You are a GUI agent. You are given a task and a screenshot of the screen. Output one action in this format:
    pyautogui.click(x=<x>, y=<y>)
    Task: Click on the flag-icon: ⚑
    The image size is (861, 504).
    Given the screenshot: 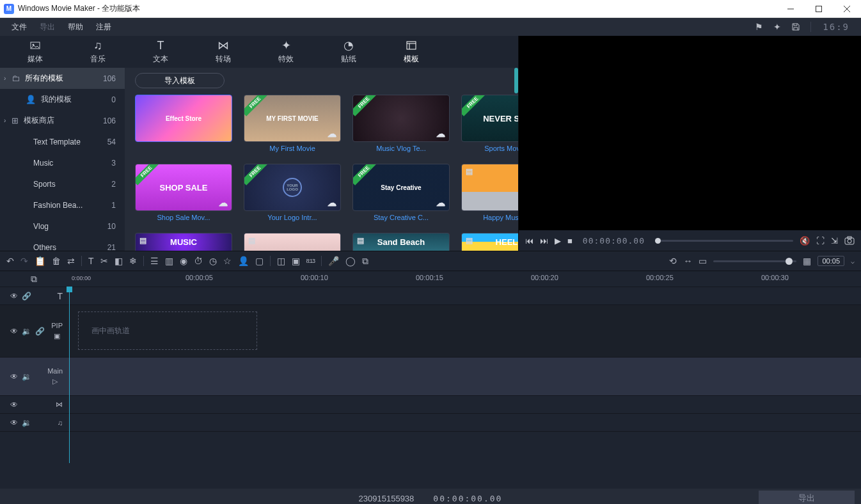 What is the action you would take?
    pyautogui.click(x=759, y=27)
    